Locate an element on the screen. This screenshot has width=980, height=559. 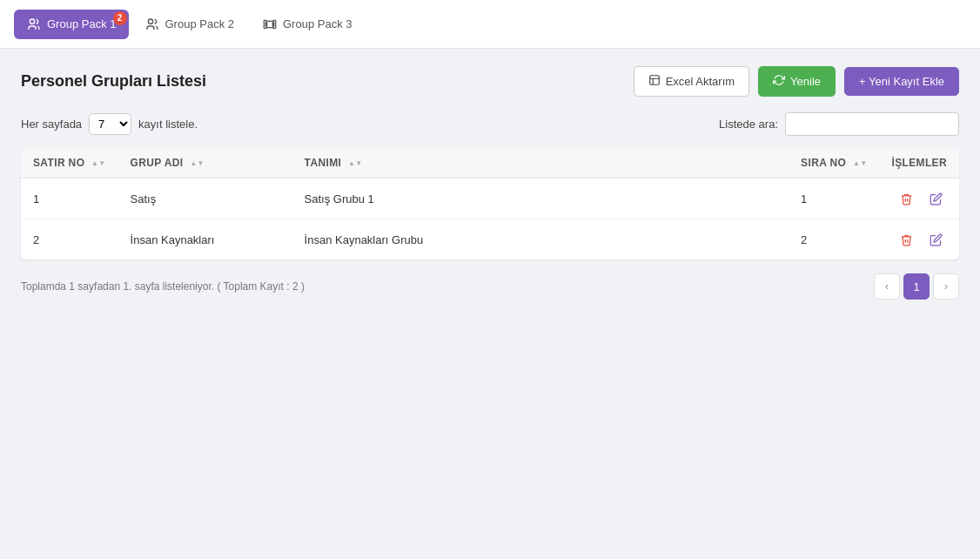
tab-1-label: Group Pack 1 is located at coordinates (82, 24).